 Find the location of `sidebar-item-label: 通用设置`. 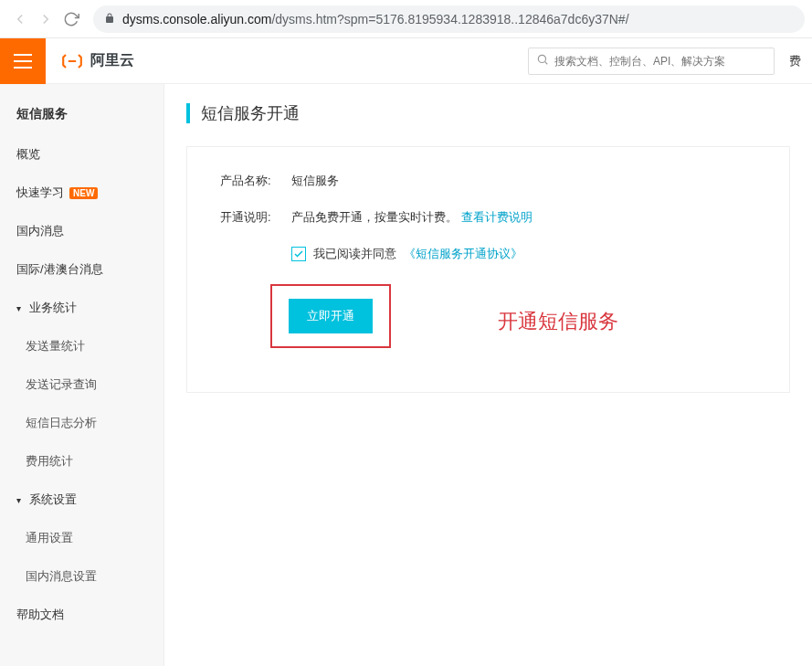

sidebar-item-label: 通用设置 is located at coordinates (49, 538).